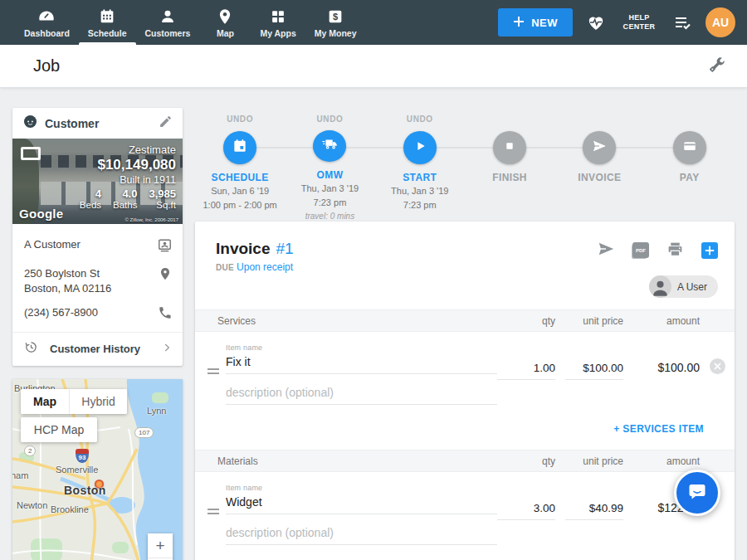  I want to click on help-center-link: HELP CENTER, so click(639, 23).